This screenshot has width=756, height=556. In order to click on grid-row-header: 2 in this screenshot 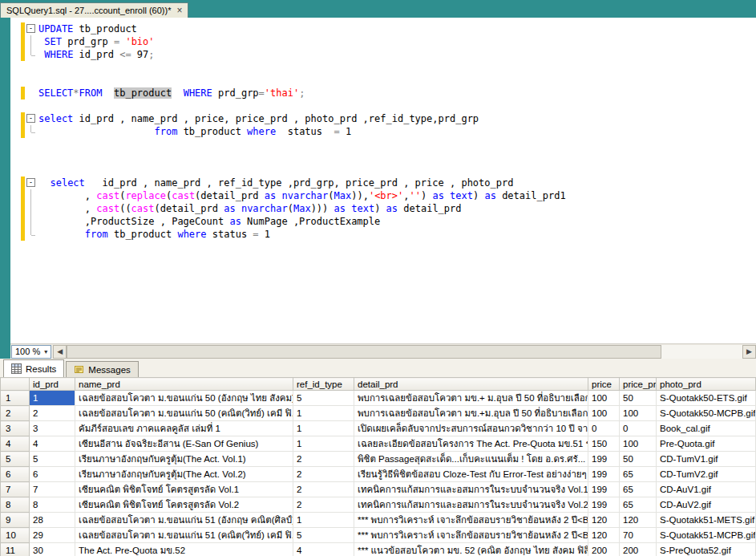, I will do `click(15, 414)`.